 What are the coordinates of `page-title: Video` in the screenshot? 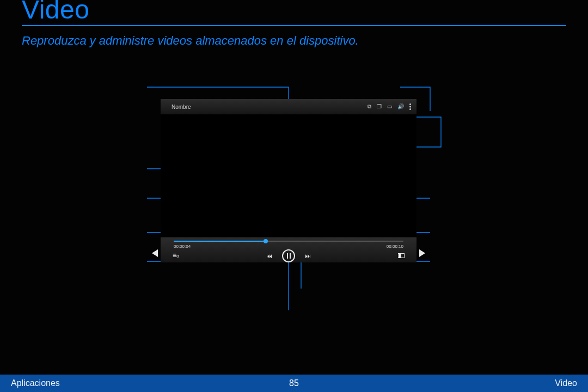 It's located at (56, 12).